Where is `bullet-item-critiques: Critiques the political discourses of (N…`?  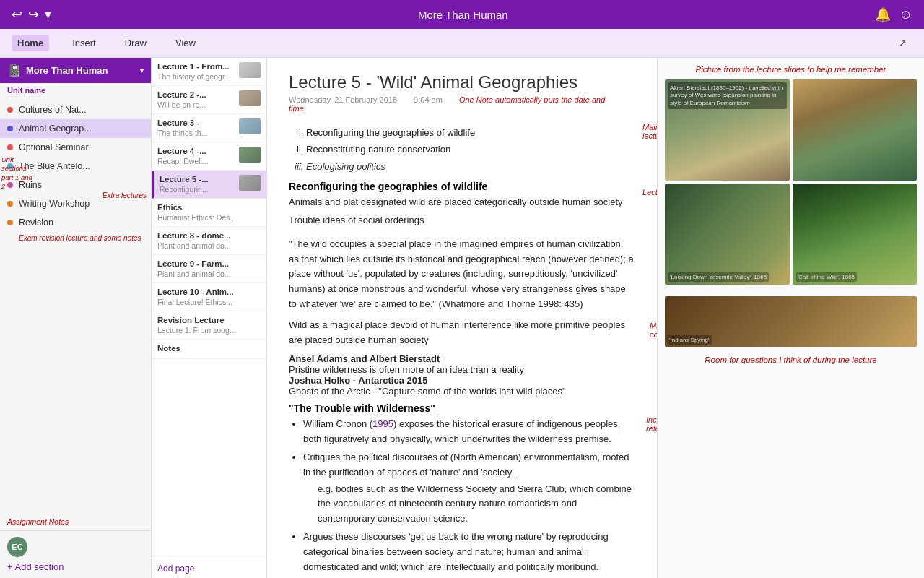
bullet-item-critiques: Critiques the political discourses of (N… is located at coordinates (469, 488).